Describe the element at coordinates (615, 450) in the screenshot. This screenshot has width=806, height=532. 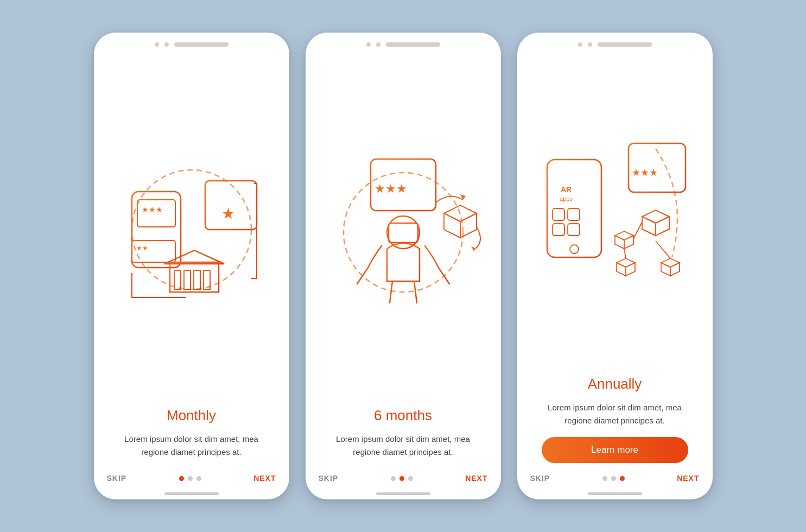
I see `learn-more-button: Learn more` at that location.